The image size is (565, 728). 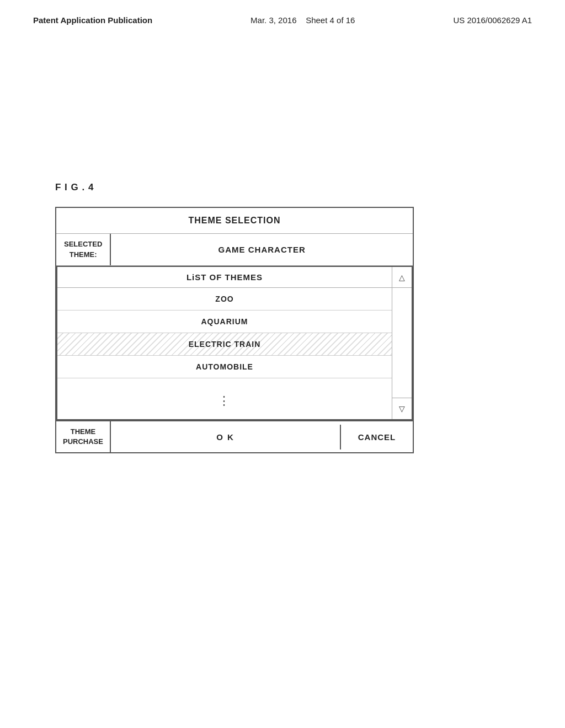 I want to click on selected-theme-value: GAME CHARACTER, so click(x=262, y=249).